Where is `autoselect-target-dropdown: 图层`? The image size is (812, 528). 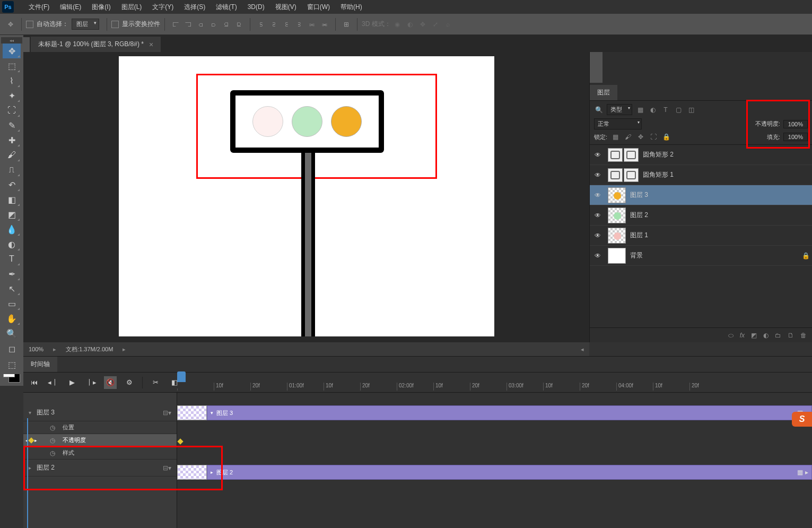
autoselect-target-dropdown: 图层 is located at coordinates (85, 24).